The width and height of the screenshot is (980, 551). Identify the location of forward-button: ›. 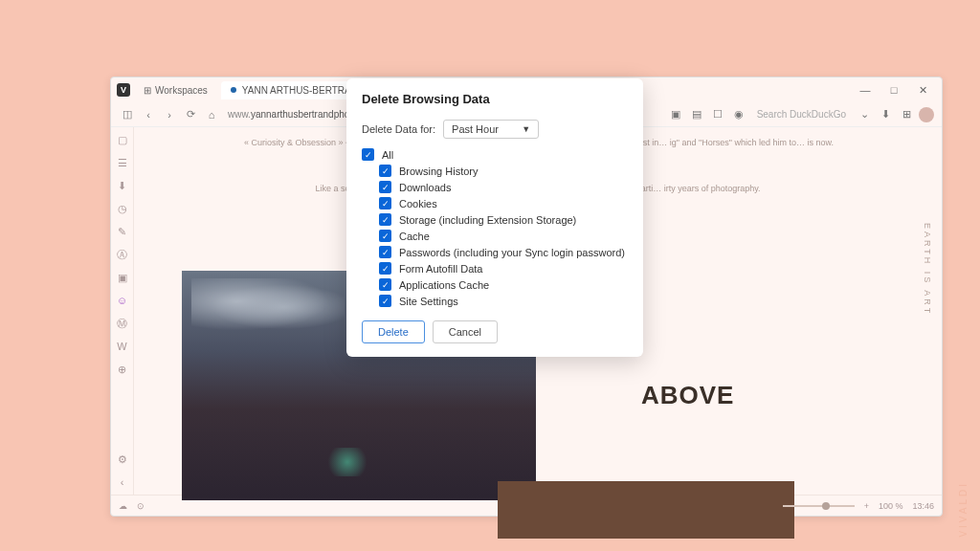
(169, 115).